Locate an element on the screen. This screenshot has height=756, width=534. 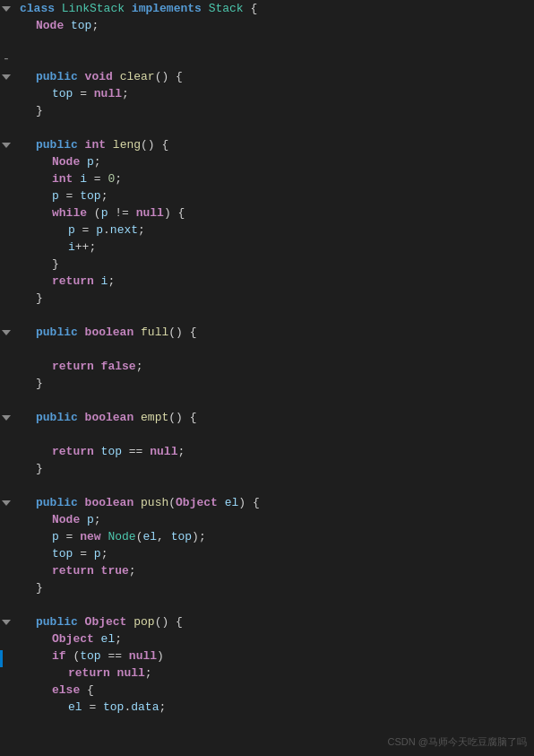
token-22-0: } is located at coordinates (39, 384).